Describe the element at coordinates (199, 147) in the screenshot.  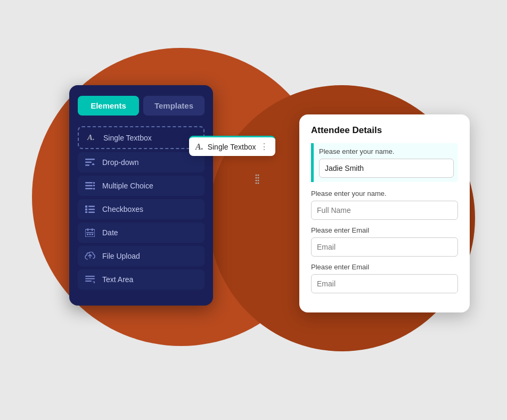
I see `floating-textbox-icon: A.` at that location.